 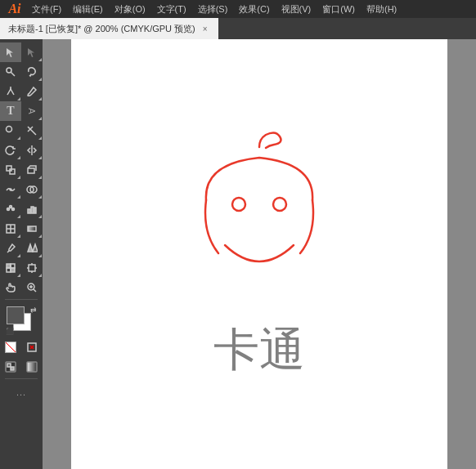 What do you see at coordinates (32, 288) in the screenshot?
I see `zoom-tool` at bounding box center [32, 288].